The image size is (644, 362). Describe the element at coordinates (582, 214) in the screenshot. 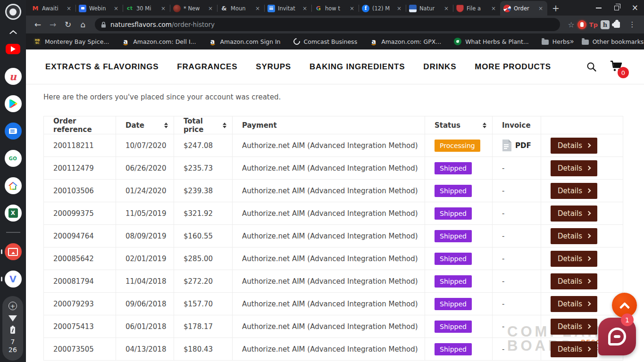

I see `actions-cell: Details` at that location.